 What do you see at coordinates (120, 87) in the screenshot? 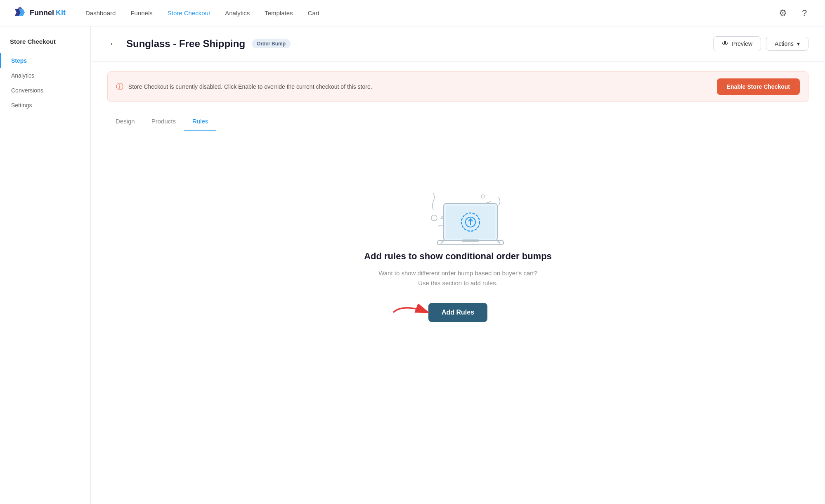
I see `alert-icon: ⓘ` at bounding box center [120, 87].